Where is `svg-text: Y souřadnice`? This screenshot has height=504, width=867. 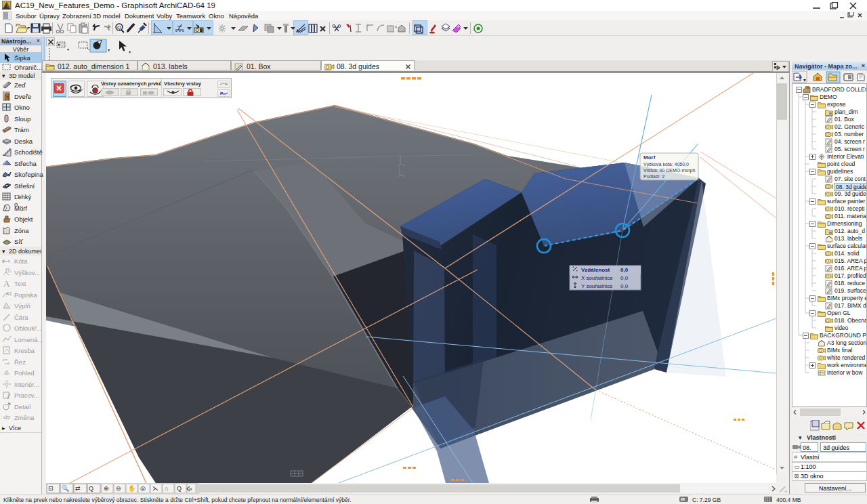 svg-text: Y souřadnice is located at coordinates (597, 286).